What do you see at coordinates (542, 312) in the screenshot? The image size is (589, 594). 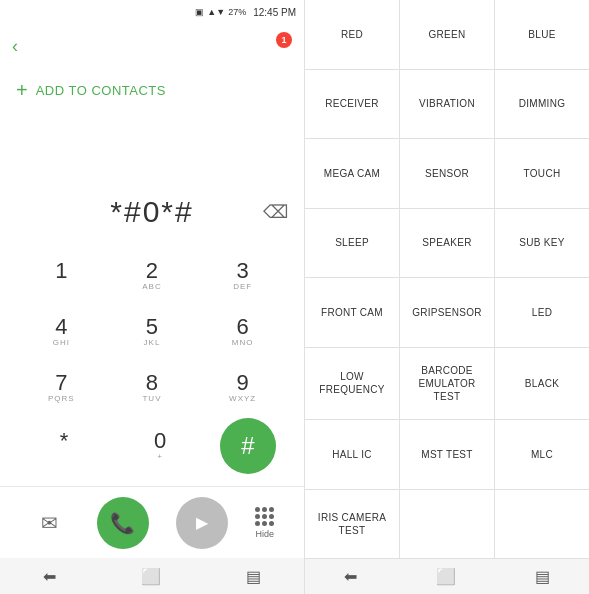 I see `menu-cell-label: LED` at bounding box center [542, 312].